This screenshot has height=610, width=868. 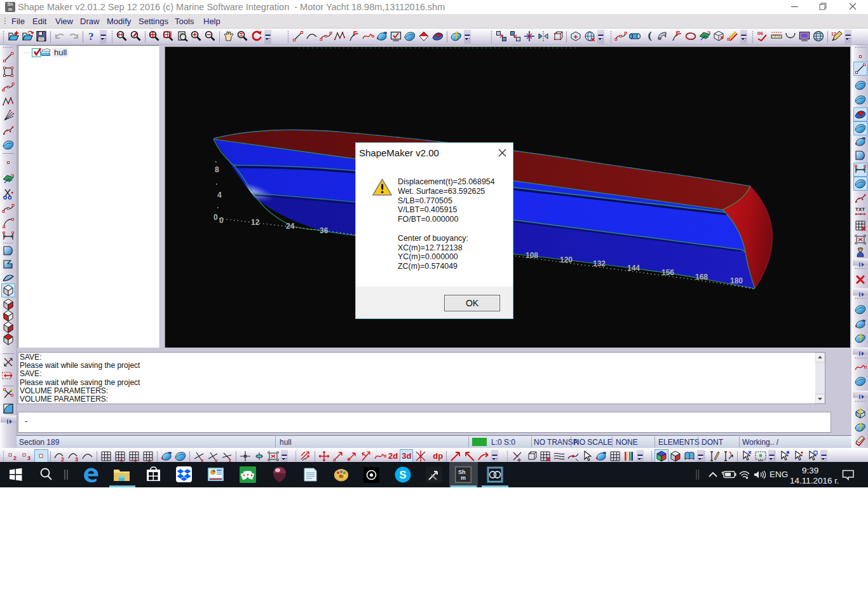 What do you see at coordinates (566, 260) in the screenshot?
I see `svg-text: 120` at bounding box center [566, 260].